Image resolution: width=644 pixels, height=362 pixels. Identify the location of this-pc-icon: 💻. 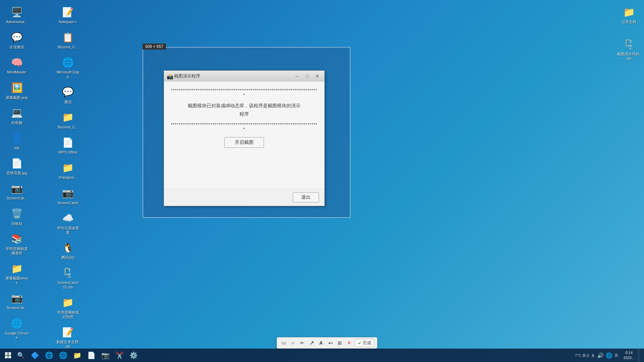
(17, 113).